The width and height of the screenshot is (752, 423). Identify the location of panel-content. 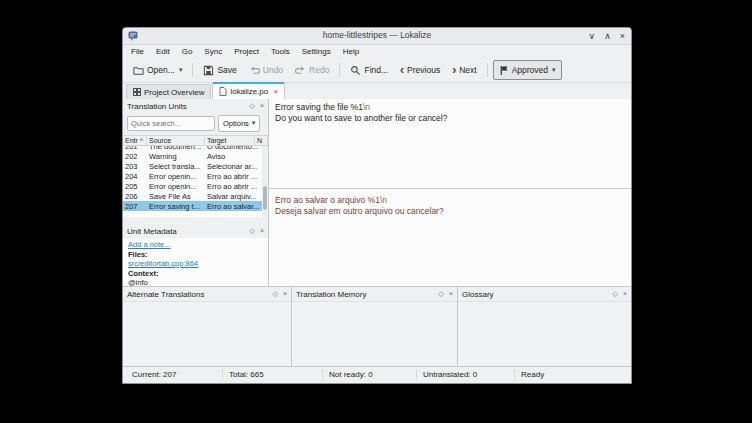
(544, 335).